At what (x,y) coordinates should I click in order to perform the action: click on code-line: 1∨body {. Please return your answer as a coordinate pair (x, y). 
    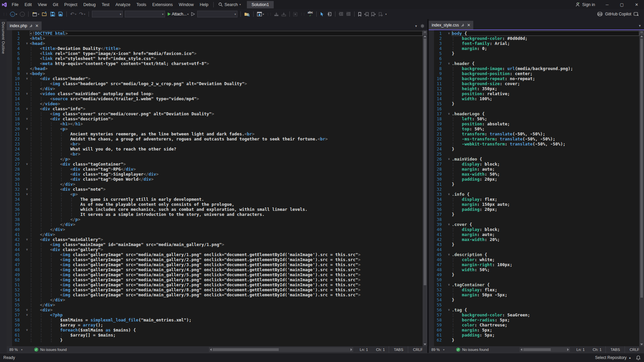
    Looking at the image, I should click on (534, 34).